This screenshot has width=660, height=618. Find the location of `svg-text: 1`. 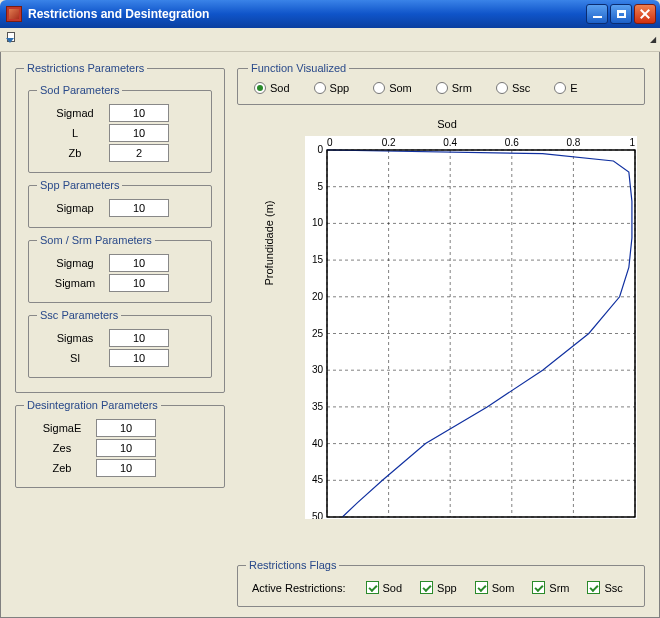

svg-text: 1 is located at coordinates (632, 142).